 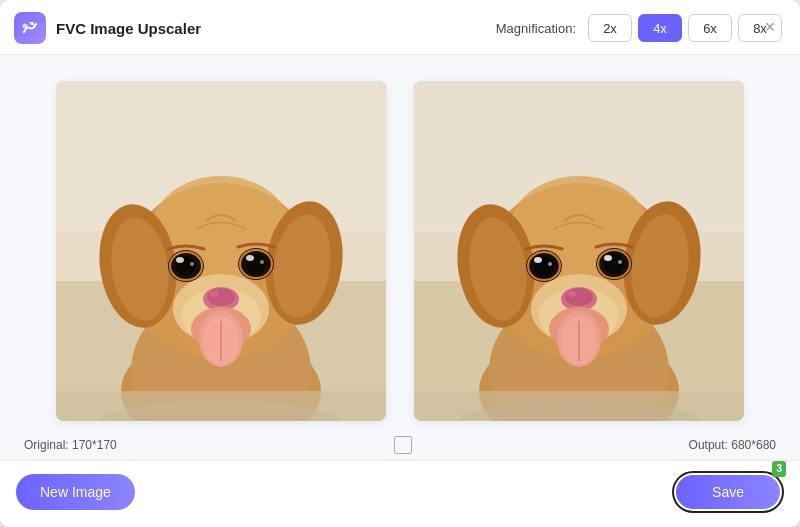 I want to click on app-logo, so click(x=30, y=28).